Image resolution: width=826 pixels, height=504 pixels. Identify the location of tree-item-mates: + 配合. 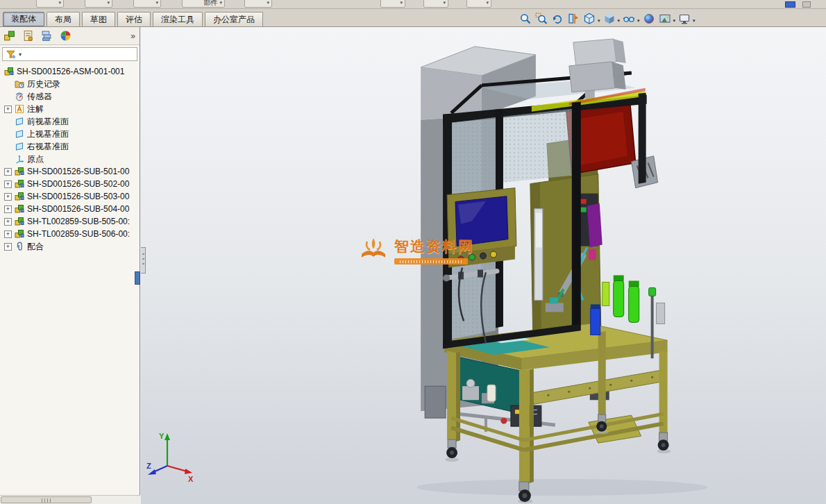
(71, 246).